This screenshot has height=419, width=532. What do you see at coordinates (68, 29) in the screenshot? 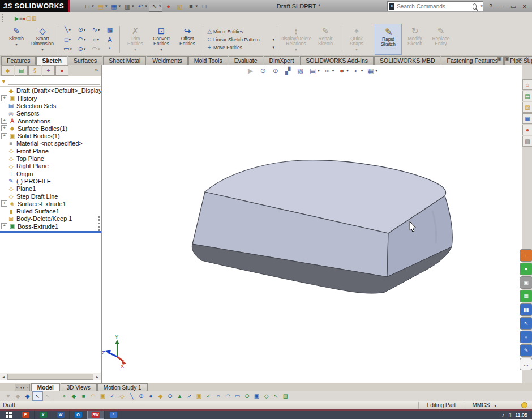
I see `line-tool: ╲▾` at bounding box center [68, 29].